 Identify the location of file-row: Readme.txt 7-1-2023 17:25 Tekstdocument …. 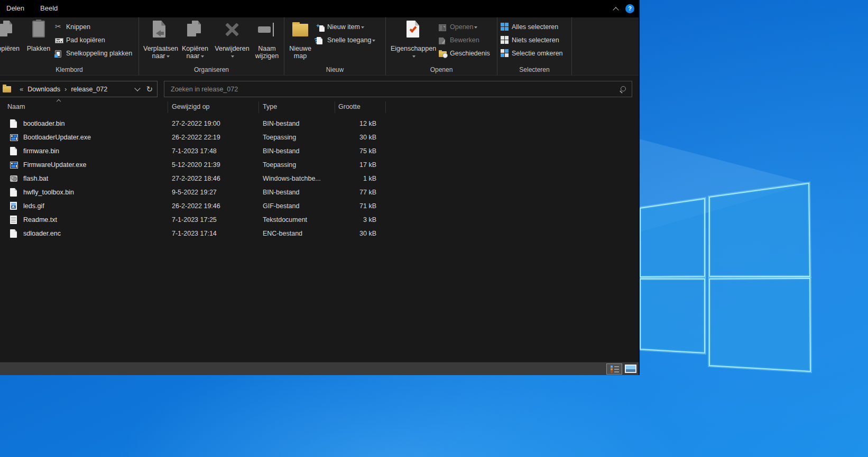
(196, 220).